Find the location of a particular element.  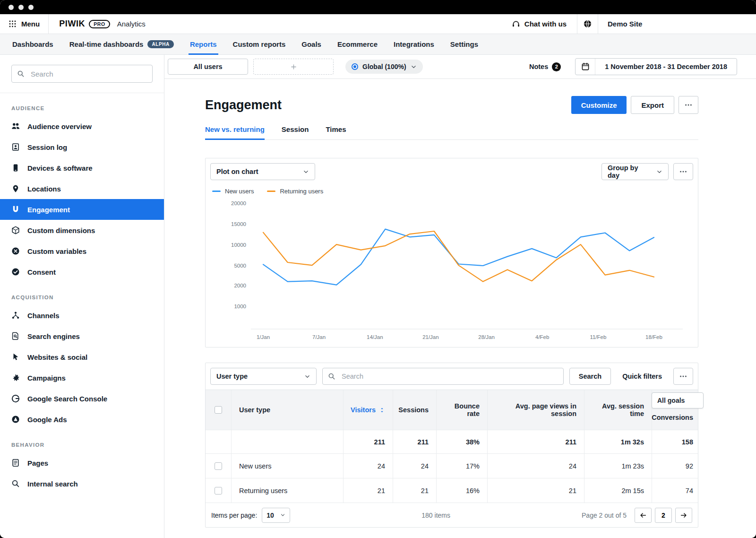

sidebar-item-engagement: Engagement is located at coordinates (82, 209).